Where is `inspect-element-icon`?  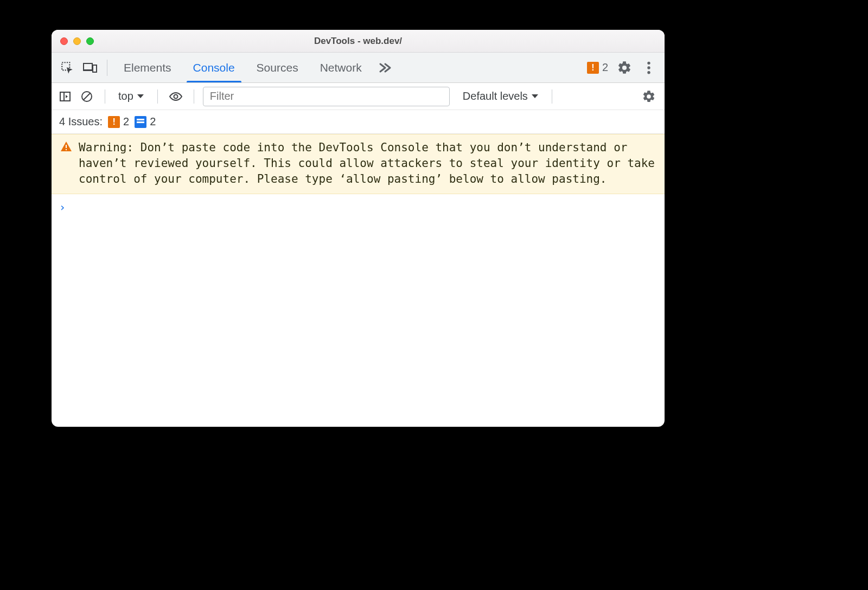 inspect-element-icon is located at coordinates (67, 68).